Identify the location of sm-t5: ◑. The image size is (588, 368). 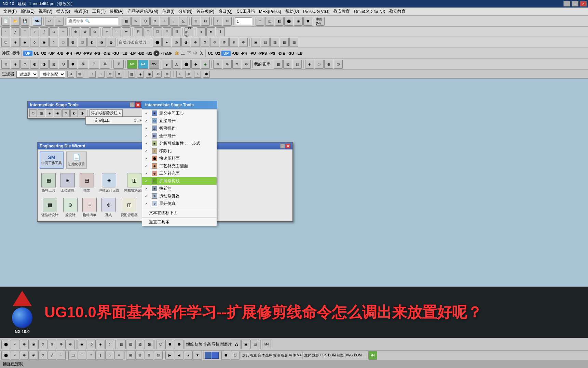
(44, 64).